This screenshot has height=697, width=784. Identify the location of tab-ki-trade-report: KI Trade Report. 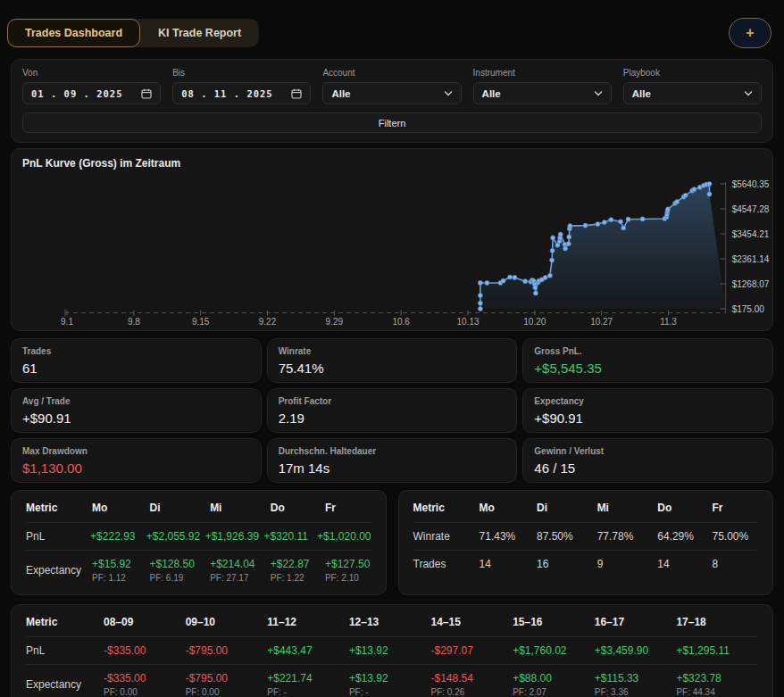
(200, 33).